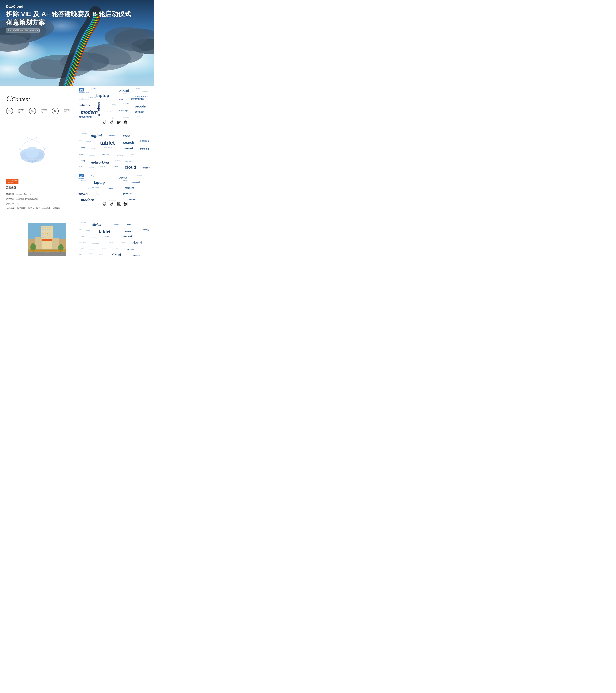 This screenshot has width=616, height=693. Describe the element at coordinates (68, 7) in the screenshot. I see `hero-brand: DaoCloud` at that location.